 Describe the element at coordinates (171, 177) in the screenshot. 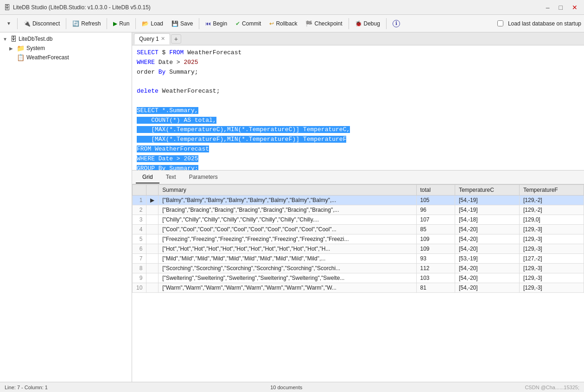

I see `results-tab-text: Text` at that location.